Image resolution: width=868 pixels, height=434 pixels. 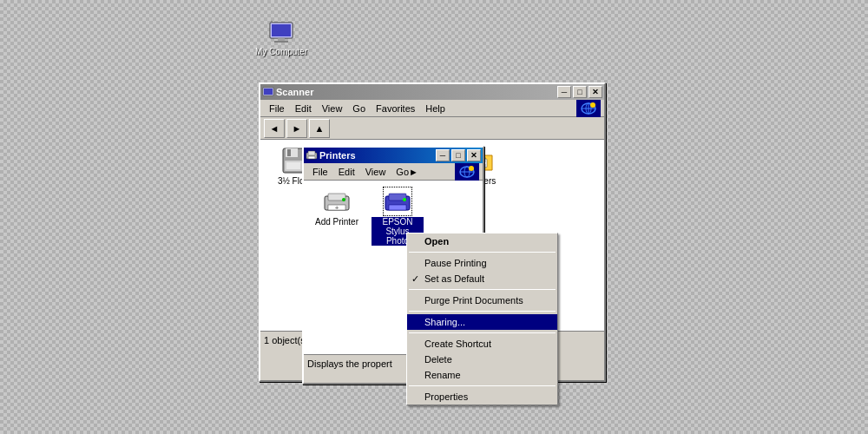 What do you see at coordinates (274, 128) in the screenshot?
I see `scanner-back-btn: ◄` at bounding box center [274, 128].